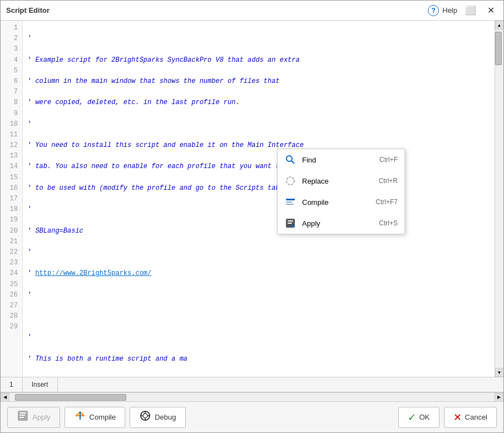 The height and width of the screenshot is (433, 504). What do you see at coordinates (259, 146) in the screenshot?
I see `code-line-6: ' You need to install this script and en…` at bounding box center [259, 146].